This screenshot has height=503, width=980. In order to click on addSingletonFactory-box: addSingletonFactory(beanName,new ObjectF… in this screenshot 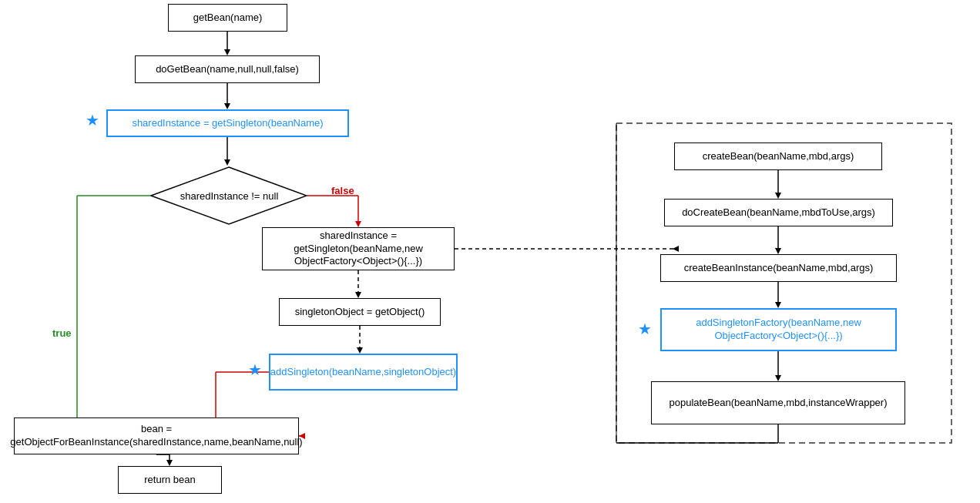, I will do `click(778, 330)`.